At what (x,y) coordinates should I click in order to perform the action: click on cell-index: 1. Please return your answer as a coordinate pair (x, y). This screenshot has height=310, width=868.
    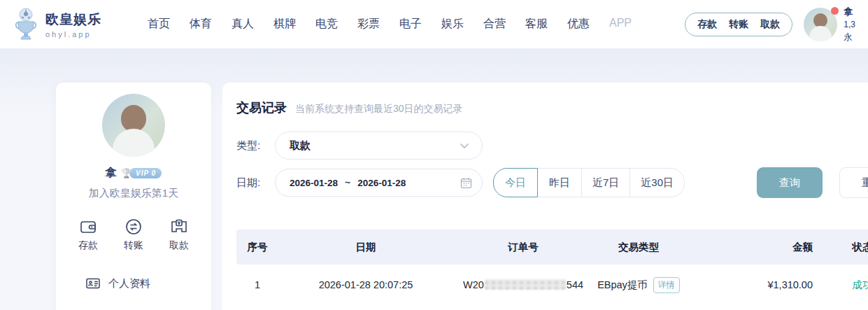
    Looking at the image, I should click on (257, 285).